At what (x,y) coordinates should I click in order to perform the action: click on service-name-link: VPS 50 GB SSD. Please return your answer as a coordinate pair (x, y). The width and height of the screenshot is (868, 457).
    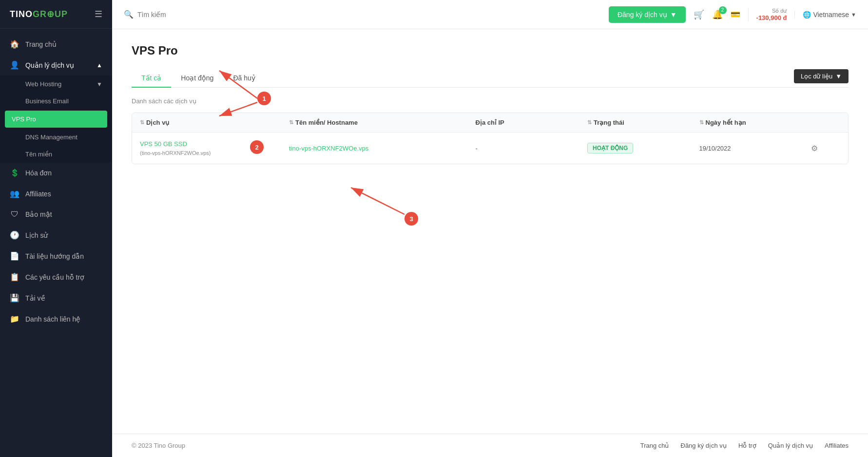
    Looking at the image, I should click on (164, 144).